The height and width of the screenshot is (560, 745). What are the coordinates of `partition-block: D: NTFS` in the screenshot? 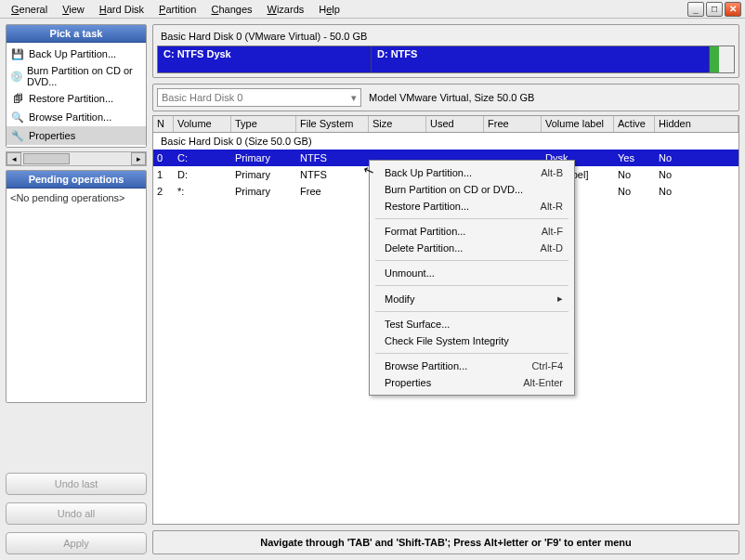 It's located at (541, 59).